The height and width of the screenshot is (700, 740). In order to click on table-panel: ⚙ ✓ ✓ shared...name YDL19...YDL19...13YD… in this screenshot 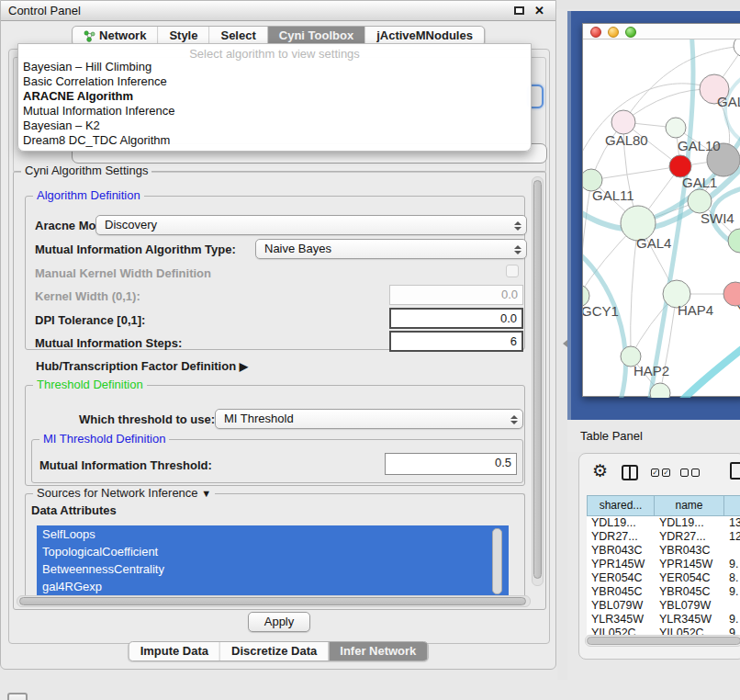, I will do `click(659, 557)`.